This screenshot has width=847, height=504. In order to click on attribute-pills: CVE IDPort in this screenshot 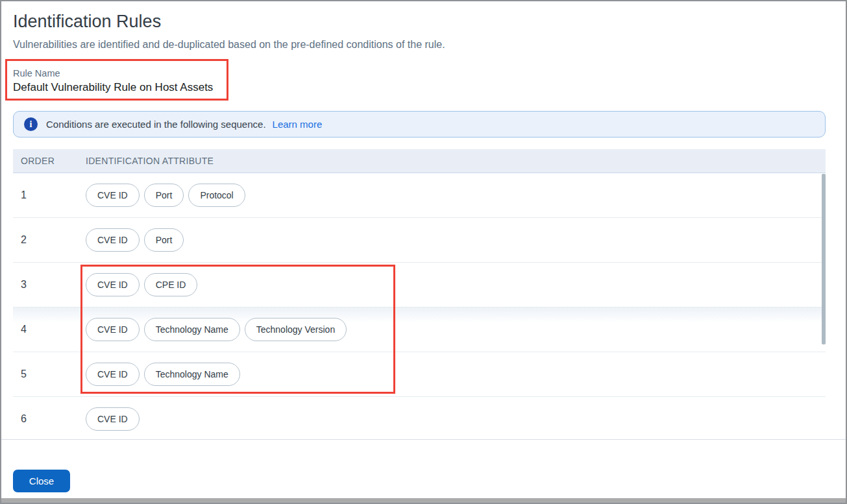, I will do `click(135, 240)`.